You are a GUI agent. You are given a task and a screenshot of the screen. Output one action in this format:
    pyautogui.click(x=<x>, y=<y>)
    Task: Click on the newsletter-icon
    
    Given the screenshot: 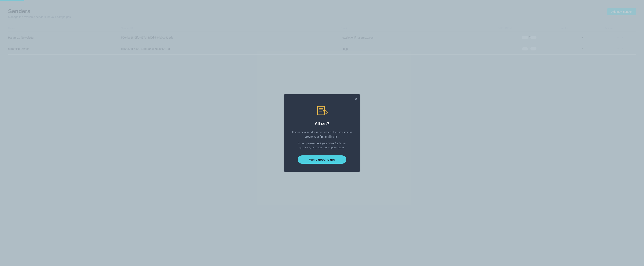 What is the action you would take?
    pyautogui.click(x=322, y=110)
    